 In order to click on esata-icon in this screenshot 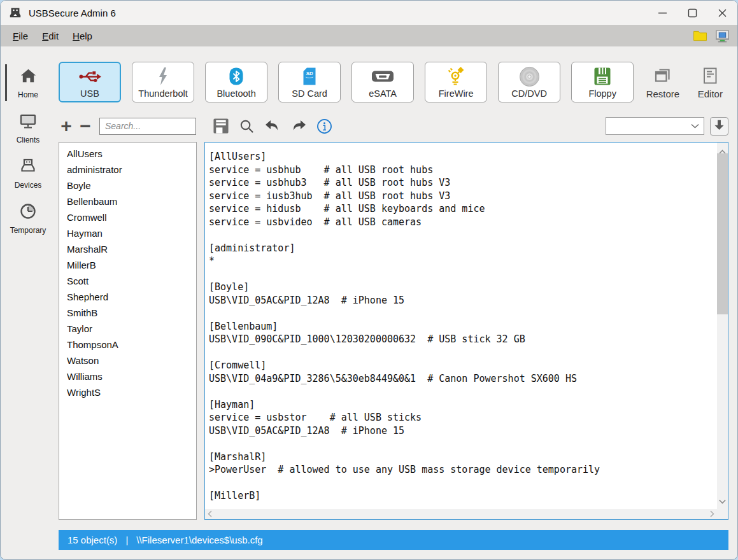, I will do `click(383, 76)`.